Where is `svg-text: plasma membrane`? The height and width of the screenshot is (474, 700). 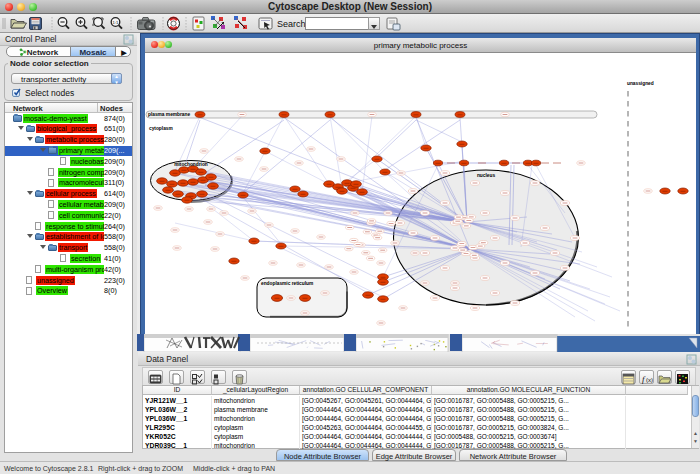 svg-text: plasma membrane is located at coordinates (169, 114).